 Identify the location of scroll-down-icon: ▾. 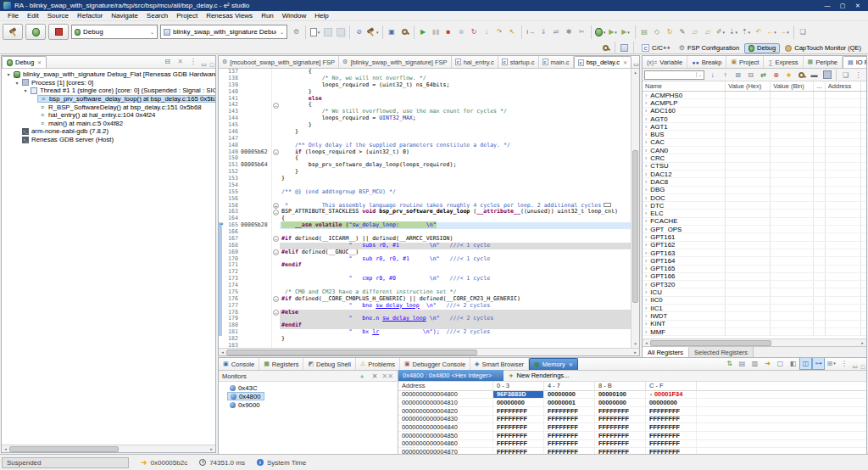
(636, 344).